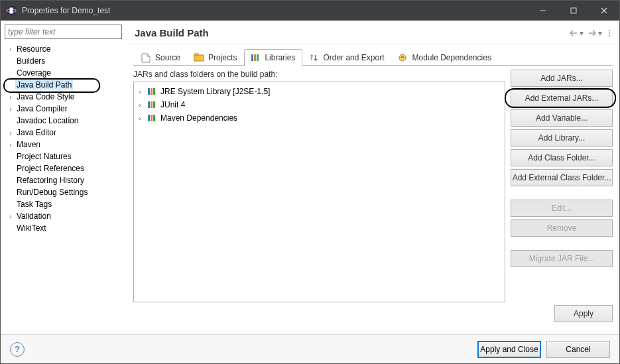 This screenshot has width=620, height=364. I want to click on tab-module-dependencies: Module Dependencies, so click(444, 57).